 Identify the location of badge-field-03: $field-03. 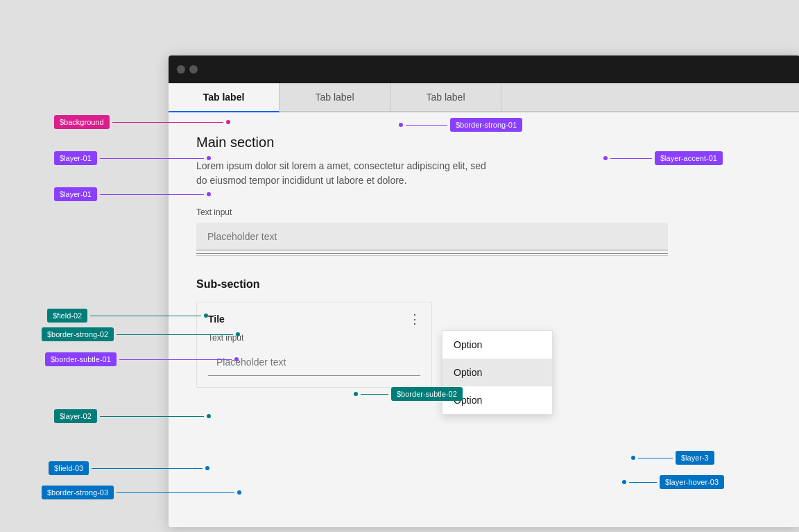
(69, 468).